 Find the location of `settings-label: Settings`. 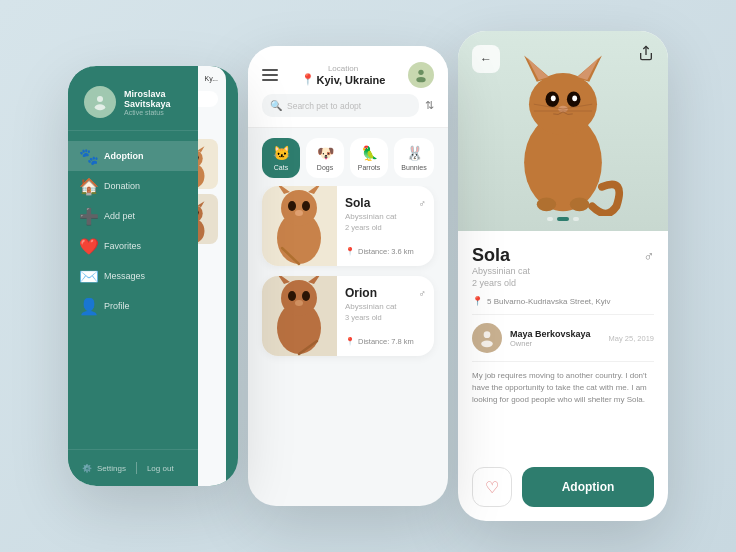

settings-label: Settings is located at coordinates (112, 468).